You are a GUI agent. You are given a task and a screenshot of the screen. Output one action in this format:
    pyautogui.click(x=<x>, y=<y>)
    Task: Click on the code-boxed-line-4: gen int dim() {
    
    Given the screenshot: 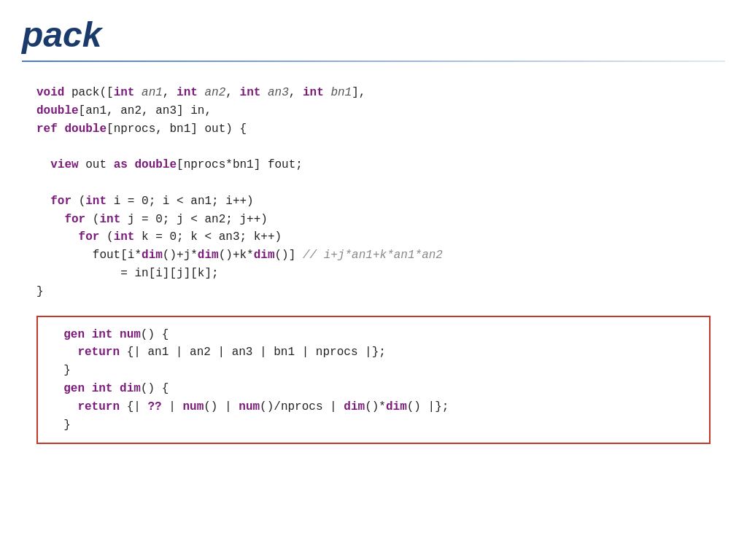 What is the action you would take?
    pyautogui.click(x=374, y=389)
    